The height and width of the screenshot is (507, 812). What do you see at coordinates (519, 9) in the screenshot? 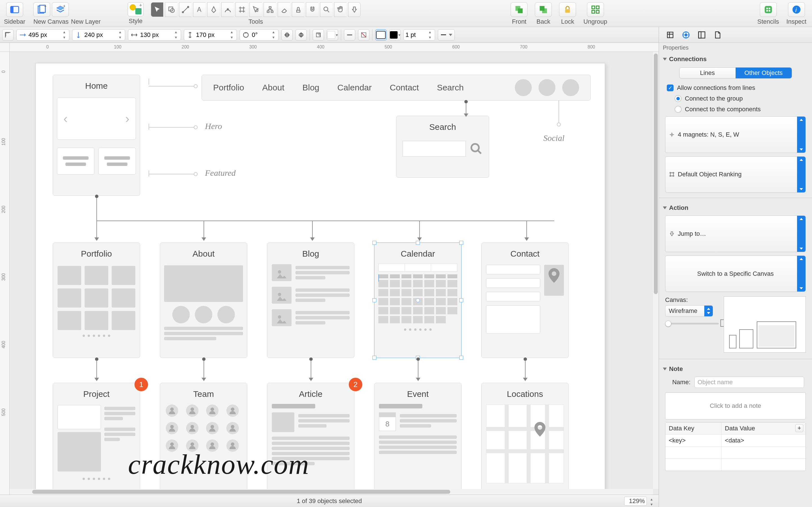
I see `bring-front-button` at bounding box center [519, 9].